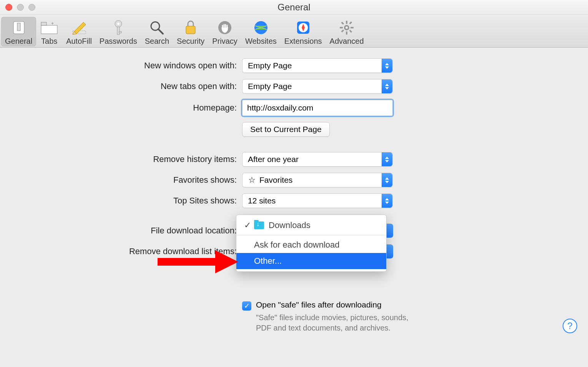 This screenshot has width=588, height=367. Describe the element at coordinates (259, 225) in the screenshot. I see `folder-icon` at that location.